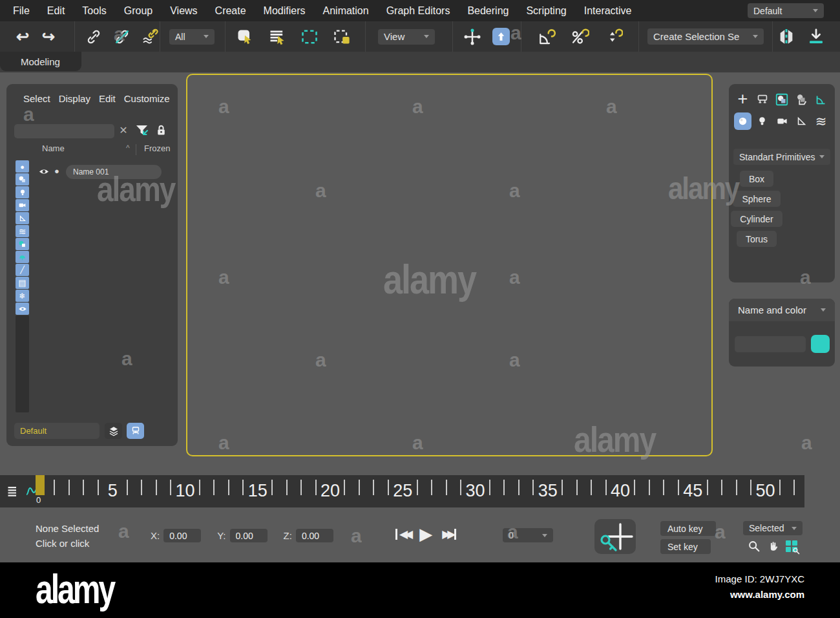  Describe the element at coordinates (22, 283) in the screenshot. I see `filter-containers-button: ▤` at that location.